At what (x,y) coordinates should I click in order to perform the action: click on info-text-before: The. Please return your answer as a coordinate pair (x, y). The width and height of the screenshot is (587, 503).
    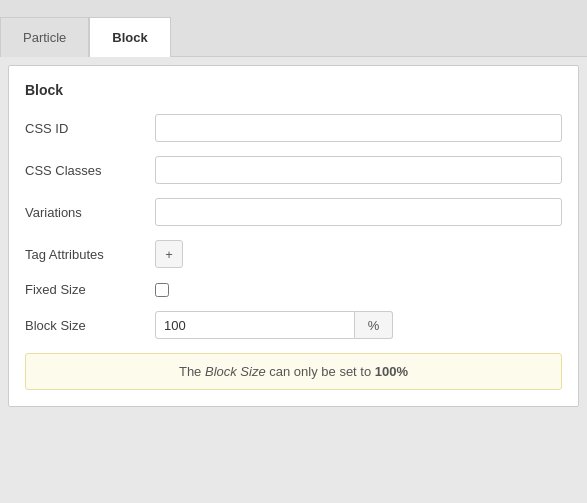
    Looking at the image, I should click on (192, 372).